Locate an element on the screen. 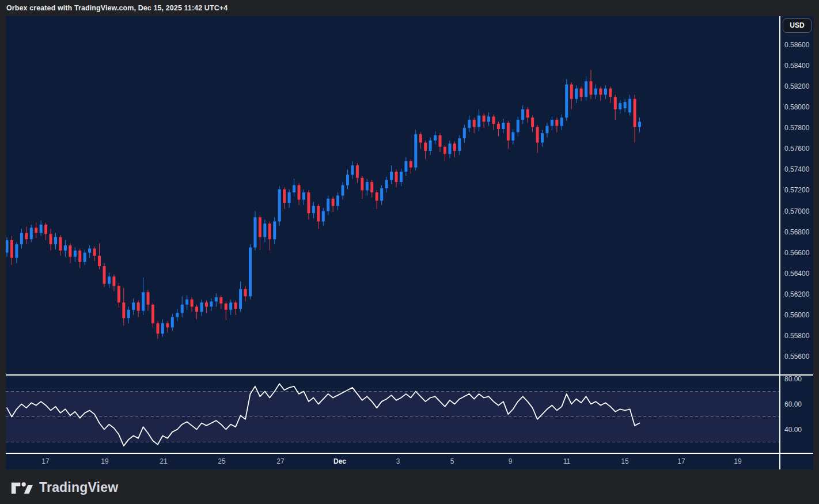 The height and width of the screenshot is (504, 819). price-axis-label: 0.56400 is located at coordinates (797, 274).